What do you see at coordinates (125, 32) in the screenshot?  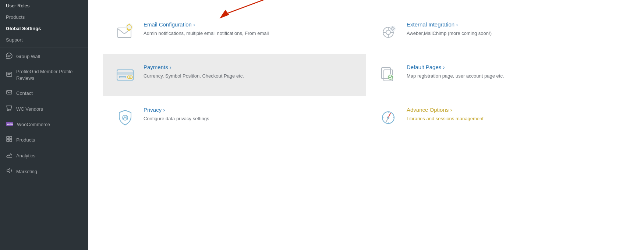 I see `email-config-icon` at bounding box center [125, 32].